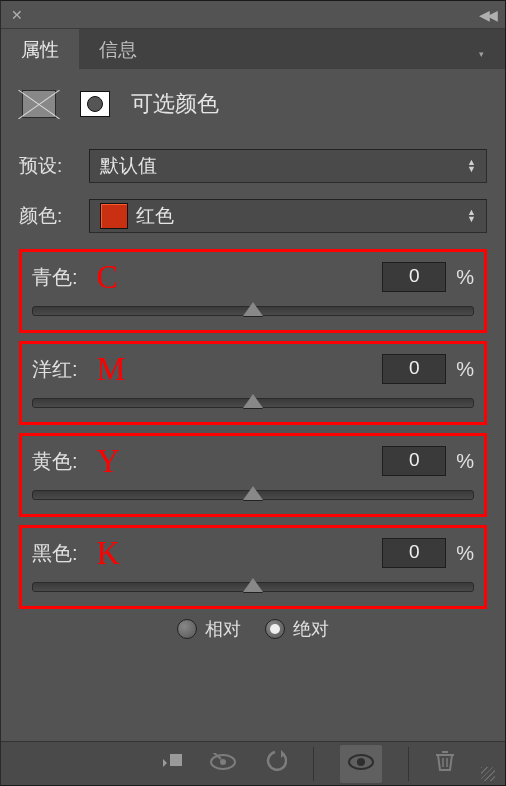  Describe the element at coordinates (445, 764) in the screenshot. I see `trash-icon` at that location.